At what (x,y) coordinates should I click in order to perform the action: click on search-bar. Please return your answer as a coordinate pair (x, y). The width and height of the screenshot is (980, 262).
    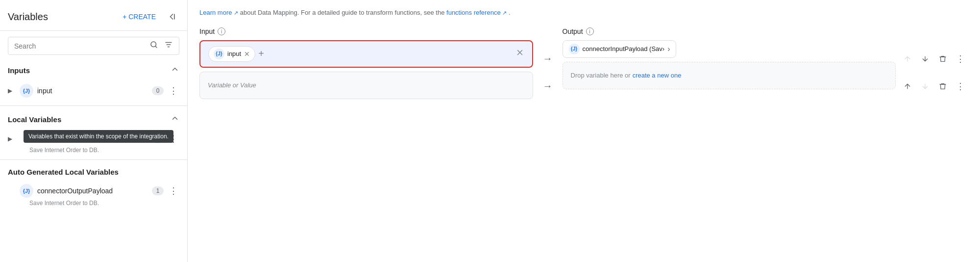
    Looking at the image, I should click on (94, 46).